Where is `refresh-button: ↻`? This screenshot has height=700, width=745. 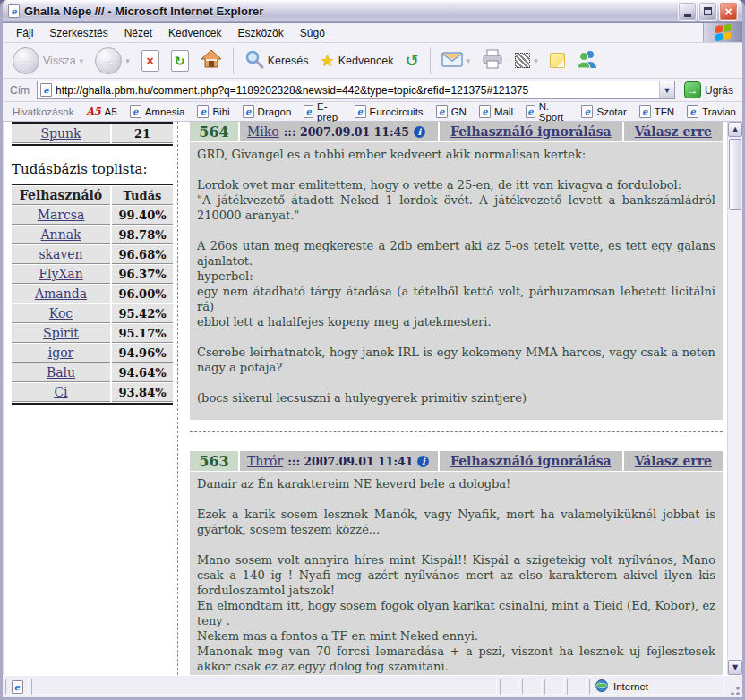
refresh-button: ↻ is located at coordinates (180, 61).